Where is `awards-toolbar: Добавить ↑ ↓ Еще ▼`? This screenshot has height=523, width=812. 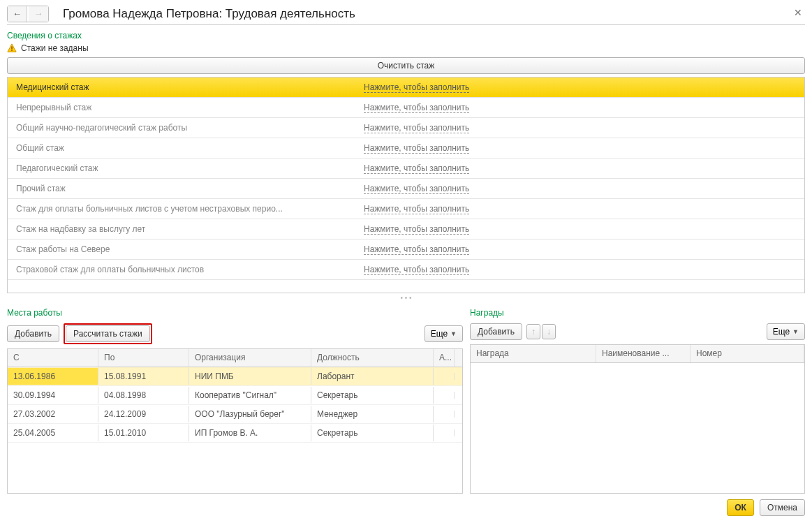 awards-toolbar: Добавить ↑ ↓ Еще ▼ is located at coordinates (637, 332).